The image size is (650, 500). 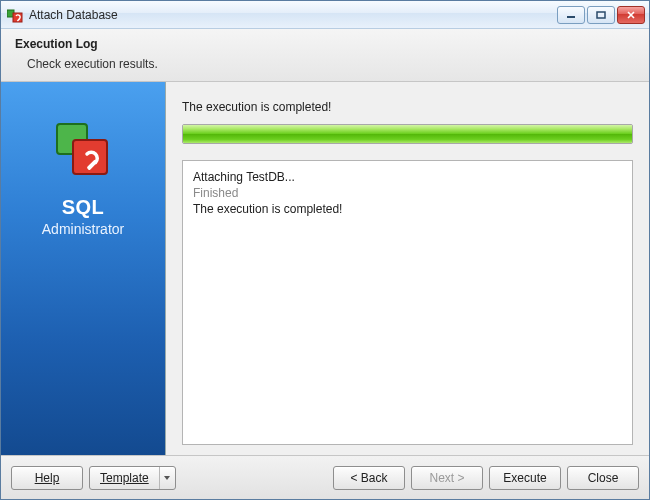 I want to click on execute-button: Execute, so click(x=525, y=478).